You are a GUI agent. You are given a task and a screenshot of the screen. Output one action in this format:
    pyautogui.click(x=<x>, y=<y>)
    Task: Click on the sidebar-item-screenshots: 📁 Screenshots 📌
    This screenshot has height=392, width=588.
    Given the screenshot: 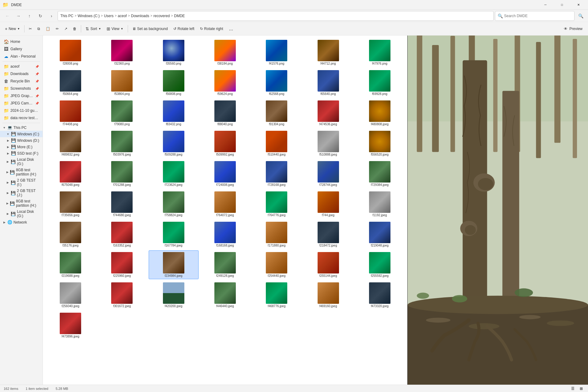 What is the action you would take?
    pyautogui.click(x=21, y=89)
    